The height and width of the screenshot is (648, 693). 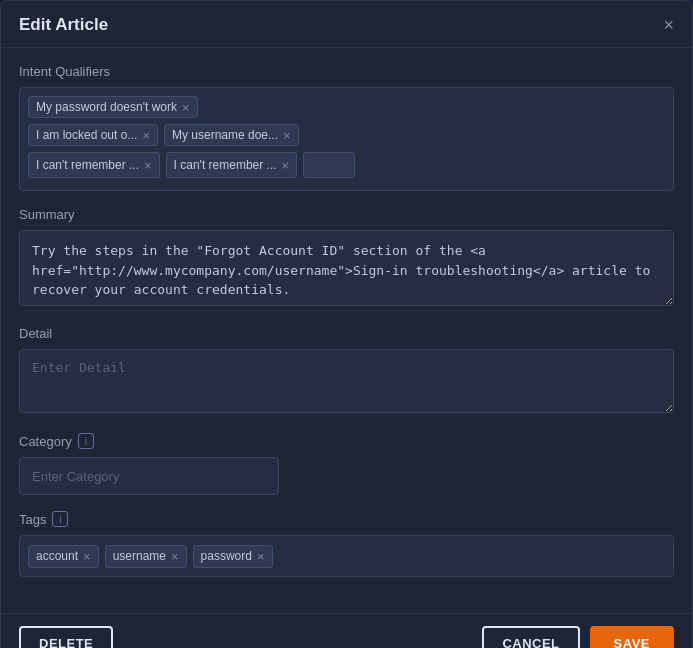 What do you see at coordinates (286, 166) in the screenshot?
I see `qualifier-chip-5-remove: ×` at bounding box center [286, 166].